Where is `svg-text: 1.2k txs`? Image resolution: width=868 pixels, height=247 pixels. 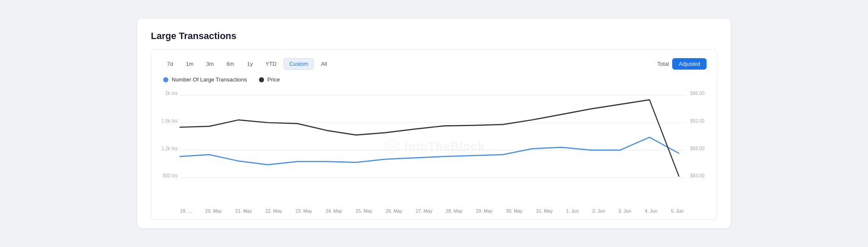
svg-text: 1.2k txs is located at coordinates (170, 148).